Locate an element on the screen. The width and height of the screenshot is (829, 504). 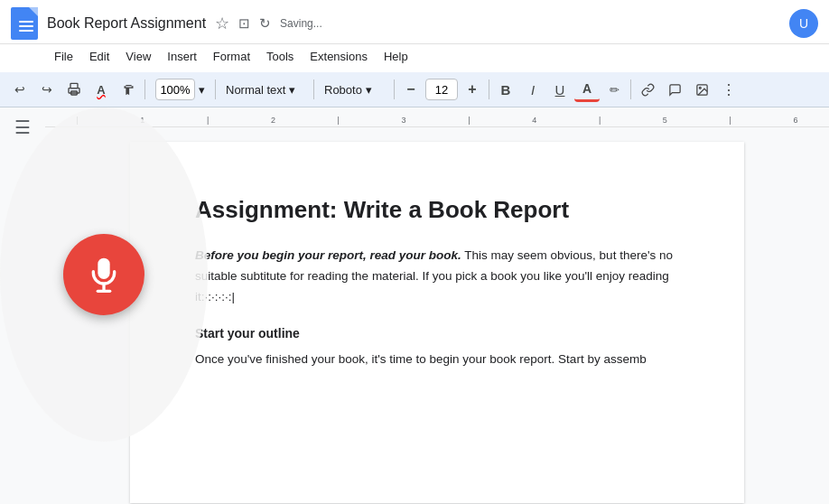
italic-button: I is located at coordinates (533, 89).